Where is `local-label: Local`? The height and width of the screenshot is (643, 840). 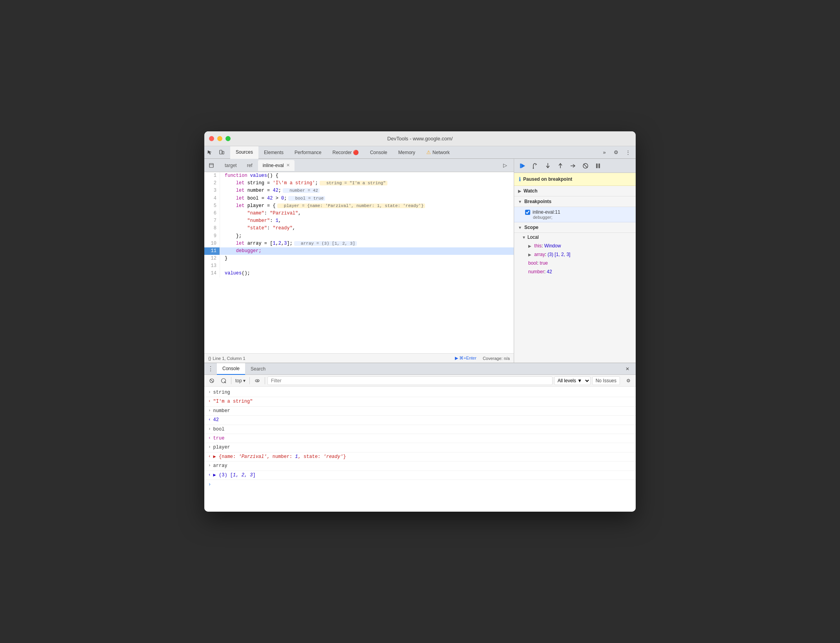 local-label: Local is located at coordinates (533, 237).